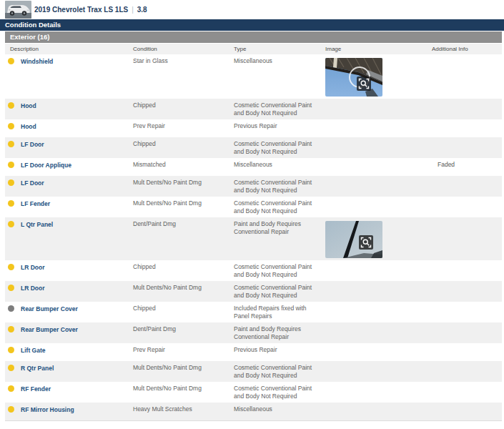  I want to click on column-header-type: Type, so click(280, 49).